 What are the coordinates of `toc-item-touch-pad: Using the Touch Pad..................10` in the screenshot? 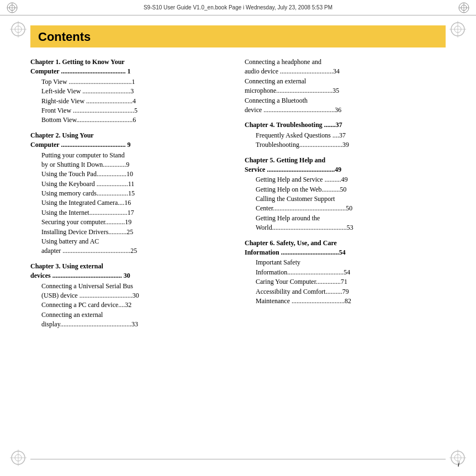 It's located at (131, 174).